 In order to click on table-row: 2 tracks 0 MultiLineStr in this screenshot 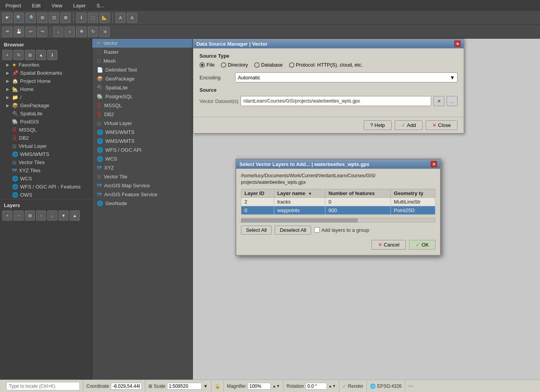, I will do `click(339, 202)`.